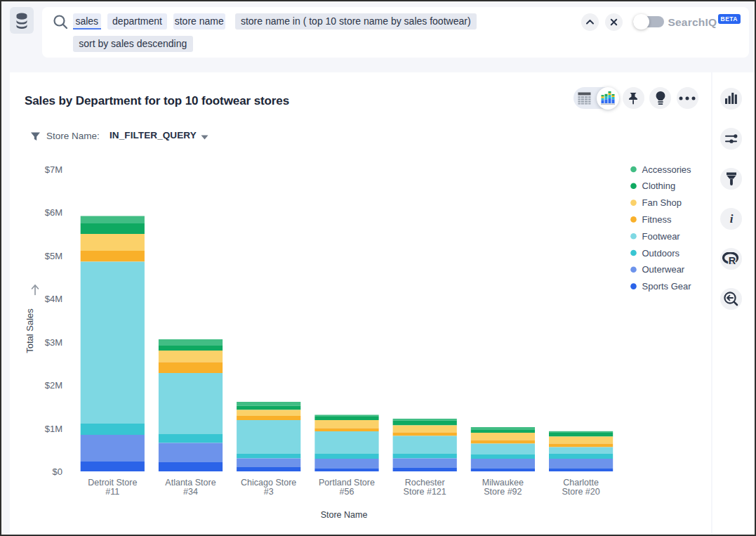  Describe the element at coordinates (347, 483) in the screenshot. I see `svg-text: Portland Store` at that location.